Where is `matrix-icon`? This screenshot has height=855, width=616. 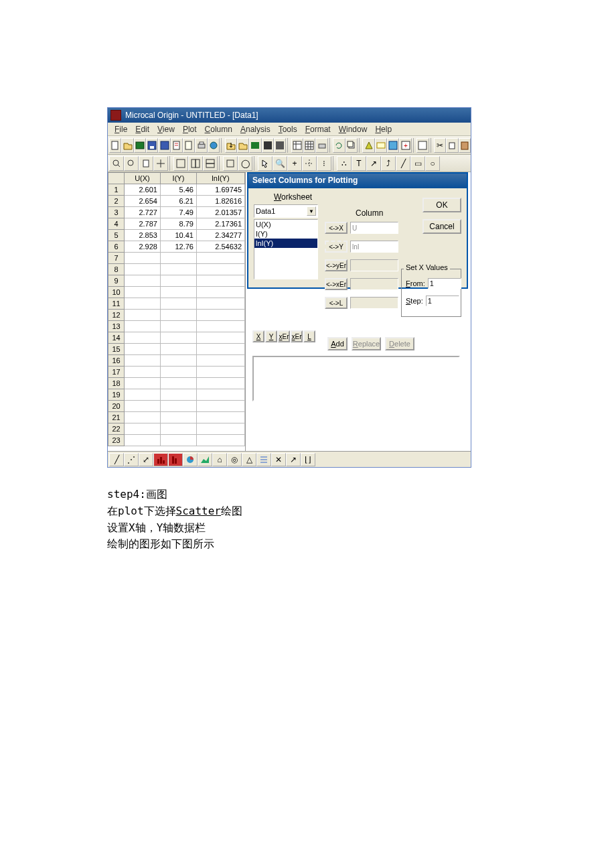 matrix-icon is located at coordinates (309, 145).